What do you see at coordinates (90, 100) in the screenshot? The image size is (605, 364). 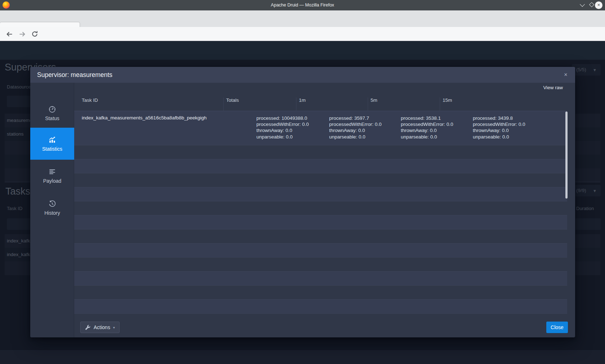 I see `column-header-task-id: Task ID` at bounding box center [90, 100].